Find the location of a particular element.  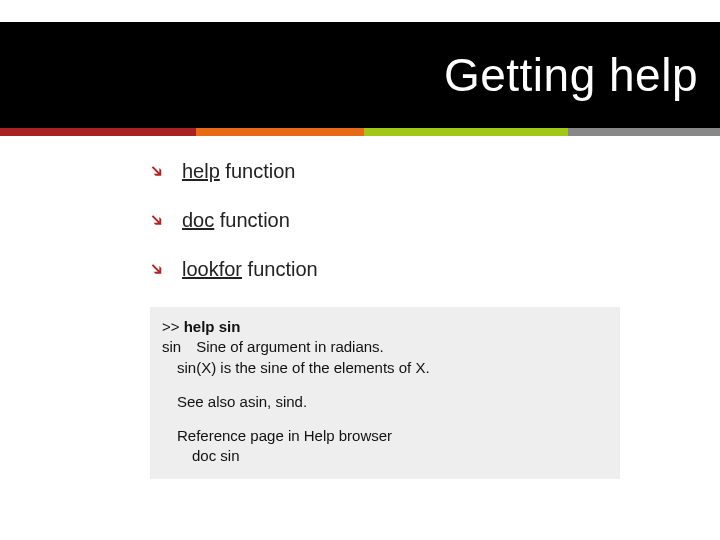

code-para-input: >> help sin sin Sine of argument in radi… is located at coordinates (385, 348).